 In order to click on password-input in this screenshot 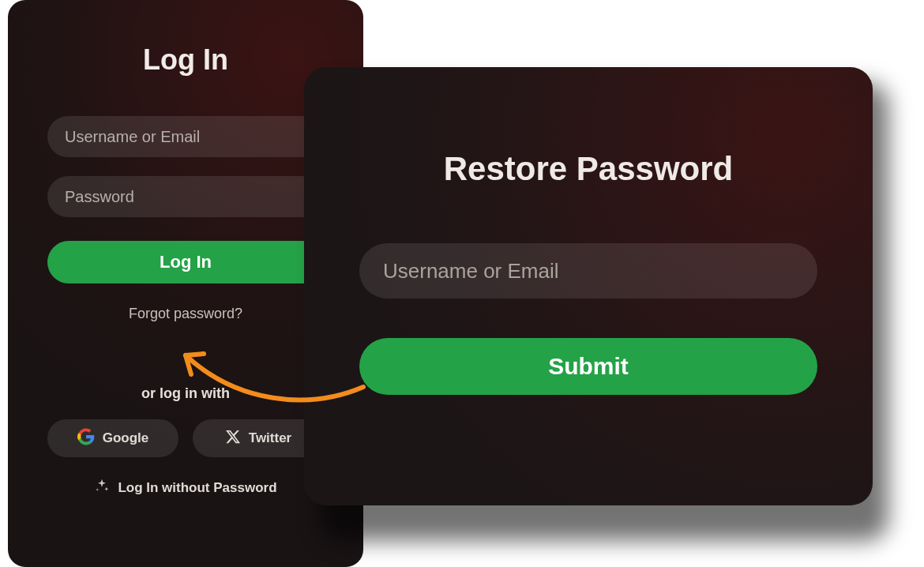, I will do `click(186, 197)`.